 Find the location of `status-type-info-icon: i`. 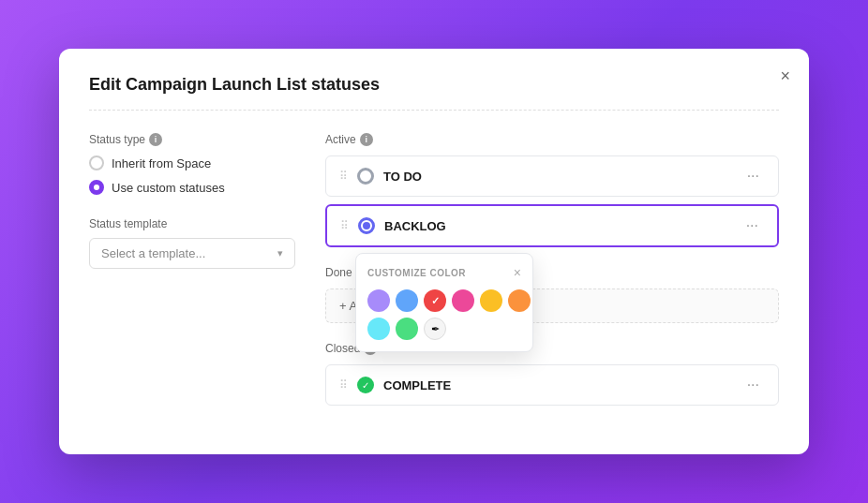

status-type-info-icon: i is located at coordinates (156, 140).